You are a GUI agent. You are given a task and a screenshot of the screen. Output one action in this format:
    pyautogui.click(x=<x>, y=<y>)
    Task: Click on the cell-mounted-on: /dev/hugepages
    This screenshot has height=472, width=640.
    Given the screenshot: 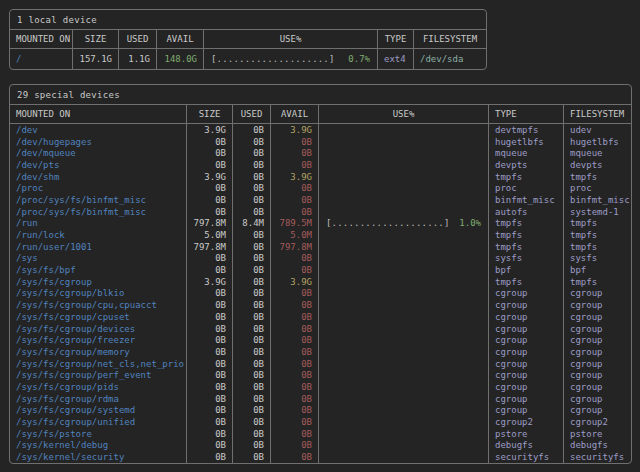 What is the action you would take?
    pyautogui.click(x=98, y=142)
    